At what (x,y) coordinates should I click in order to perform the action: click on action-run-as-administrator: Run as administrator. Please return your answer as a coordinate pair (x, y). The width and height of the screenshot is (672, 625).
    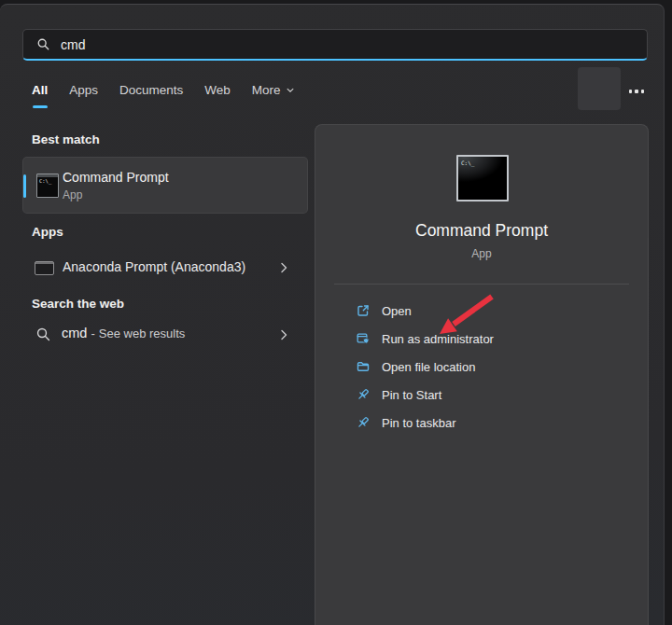
    Looking at the image, I should click on (482, 339).